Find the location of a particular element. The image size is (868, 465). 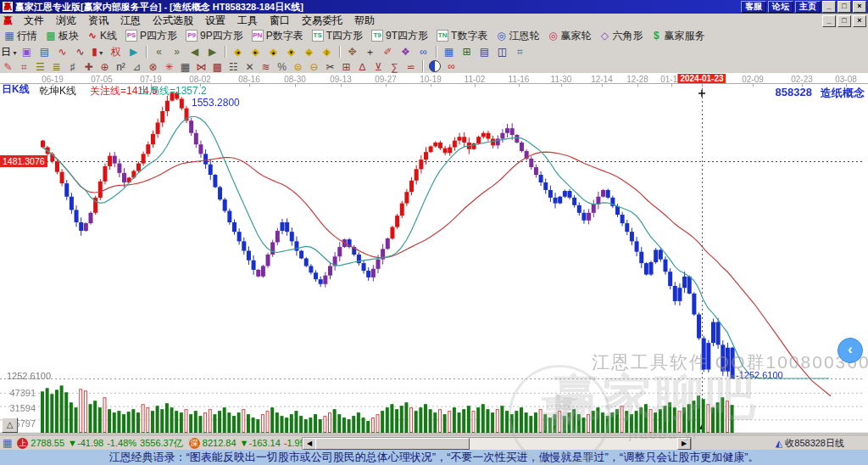

tool-pan-hand: ✥ is located at coordinates (353, 53).